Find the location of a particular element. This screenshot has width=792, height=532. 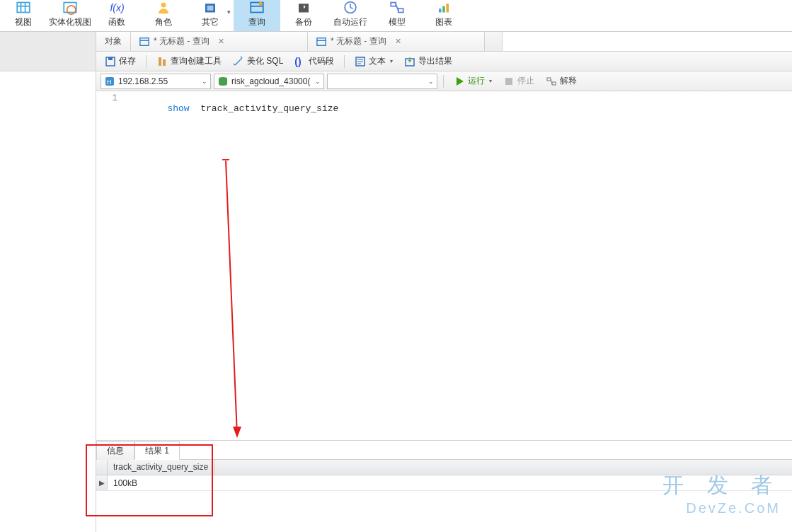

ribbon-backup: 备份 is located at coordinates (304, 16).